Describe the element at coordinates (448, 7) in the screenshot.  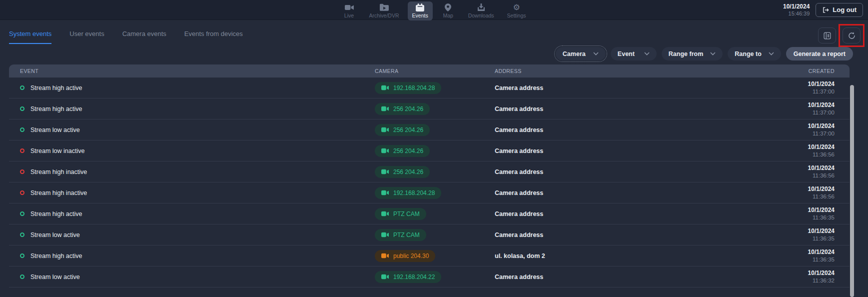
I see `map-pin-icon` at that location.